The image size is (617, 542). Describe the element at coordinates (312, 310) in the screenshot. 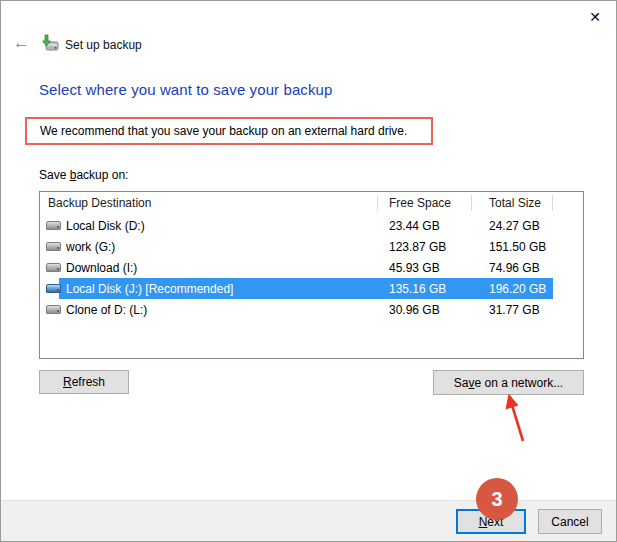

I see `table-row: Clone of D: (L:) 30.96 GB 31.77 GB` at that location.